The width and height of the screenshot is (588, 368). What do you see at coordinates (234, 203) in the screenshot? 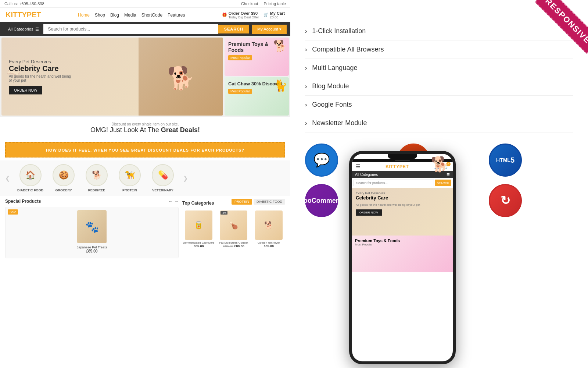
I see `top-cat-header: Top Categories PROTEIN DIABETIC FOOD` at bounding box center [234, 203].